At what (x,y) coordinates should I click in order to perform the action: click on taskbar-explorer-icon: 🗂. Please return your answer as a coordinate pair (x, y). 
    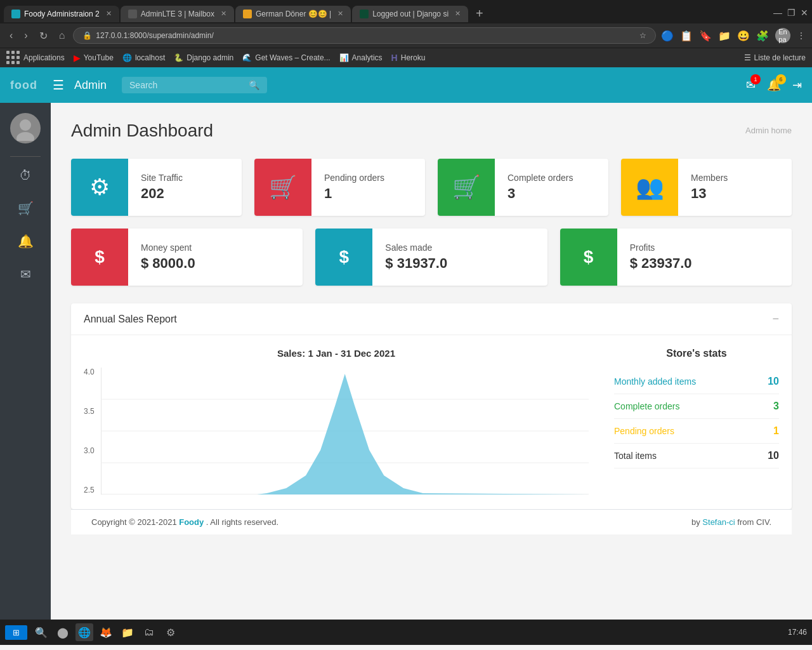
    Looking at the image, I should click on (149, 632).